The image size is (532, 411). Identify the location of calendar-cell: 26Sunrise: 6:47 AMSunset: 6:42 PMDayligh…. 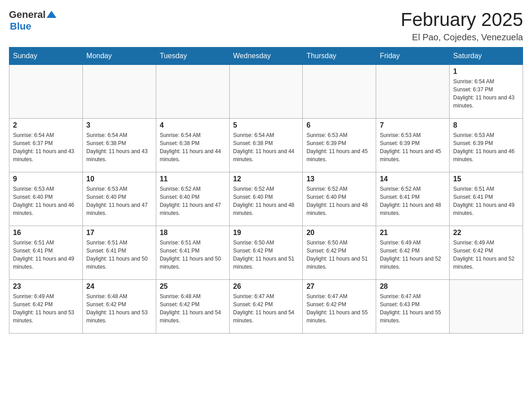
(266, 307).